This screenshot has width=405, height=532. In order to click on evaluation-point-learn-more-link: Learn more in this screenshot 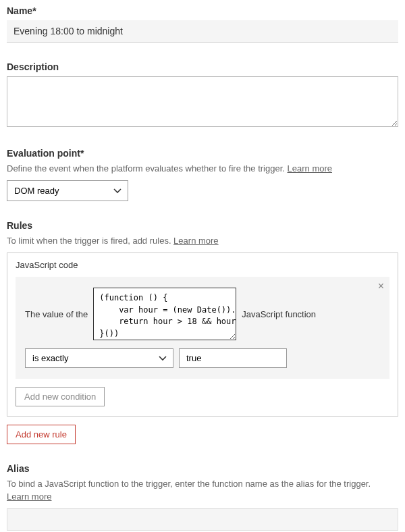, I will do `click(310, 169)`.